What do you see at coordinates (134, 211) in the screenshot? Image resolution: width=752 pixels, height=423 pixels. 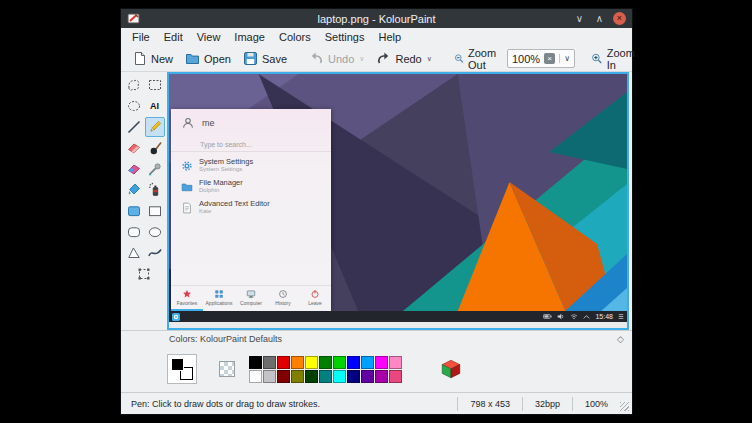 I see `rectangle-tool` at bounding box center [134, 211].